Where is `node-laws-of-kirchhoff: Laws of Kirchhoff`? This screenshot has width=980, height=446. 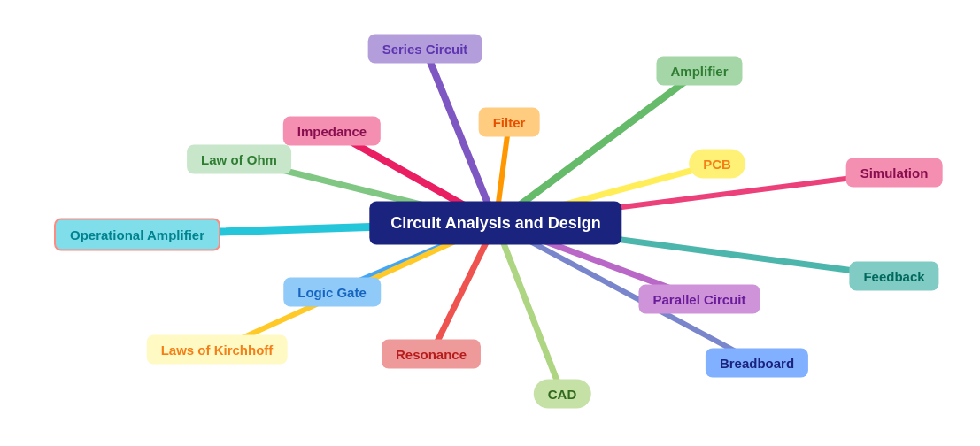
node-laws-of-kirchhoff: Laws of Kirchhoff is located at coordinates (218, 350).